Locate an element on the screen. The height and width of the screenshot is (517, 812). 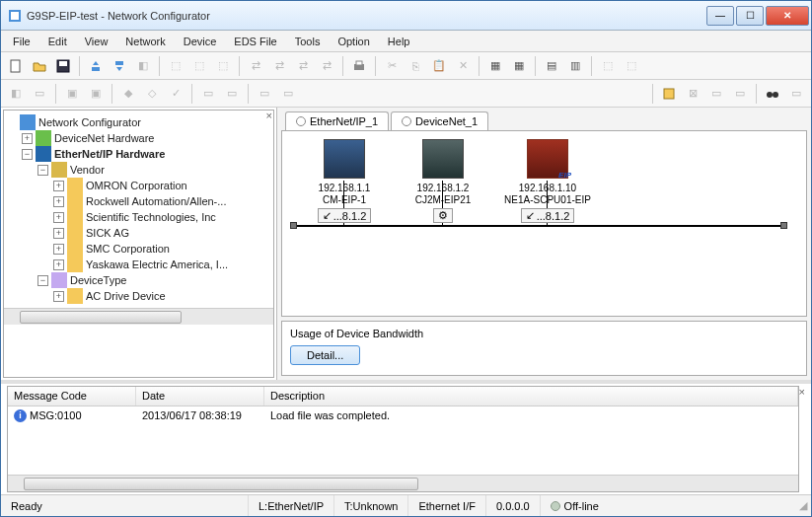
menu-edit: Edit is located at coordinates (57, 41).